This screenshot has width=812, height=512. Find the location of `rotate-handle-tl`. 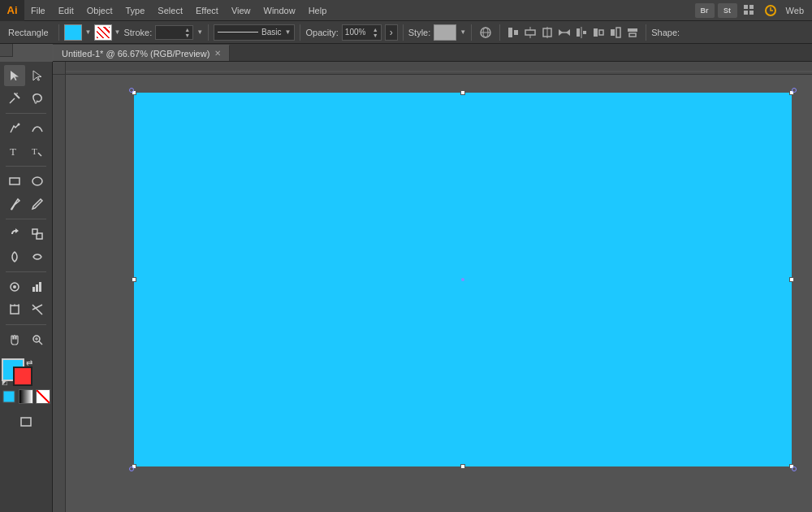

rotate-handle-tl is located at coordinates (132, 90).